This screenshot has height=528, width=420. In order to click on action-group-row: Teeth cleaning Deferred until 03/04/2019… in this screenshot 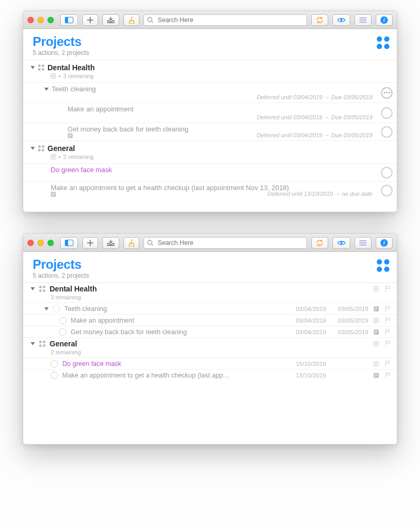, I will do `click(210, 92)`.